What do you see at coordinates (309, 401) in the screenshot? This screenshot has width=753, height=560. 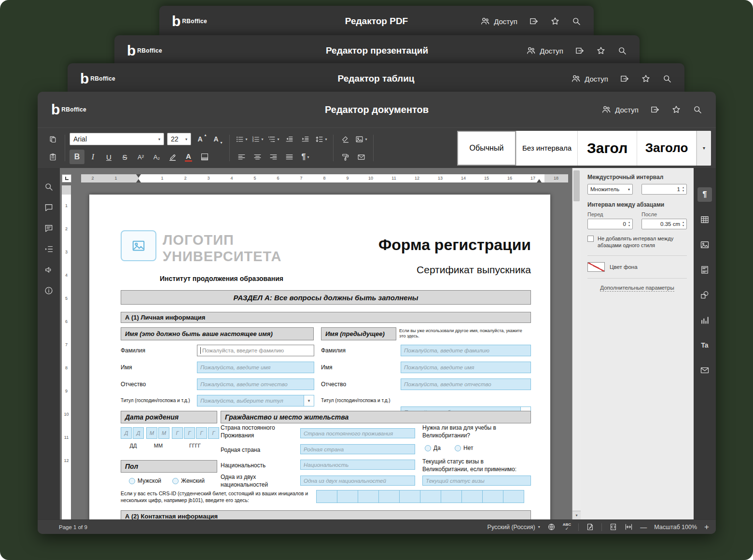 I see `chevron-down-icon: ▾` at bounding box center [309, 401].